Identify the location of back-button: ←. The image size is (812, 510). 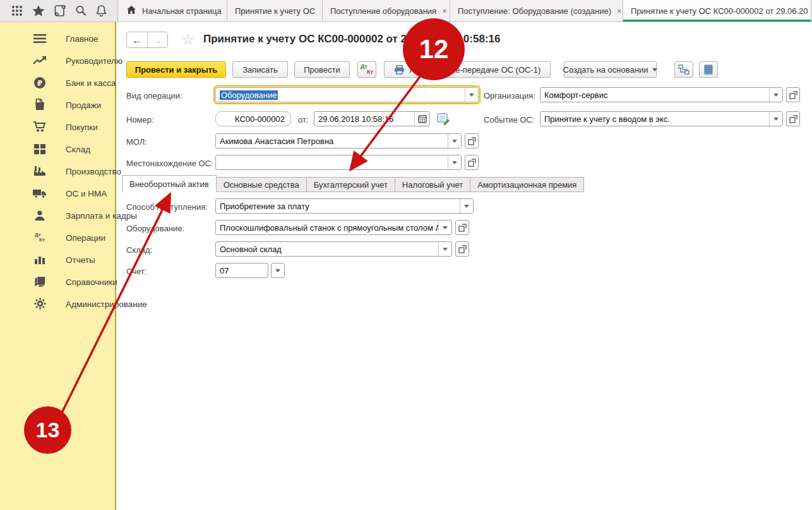
(138, 40).